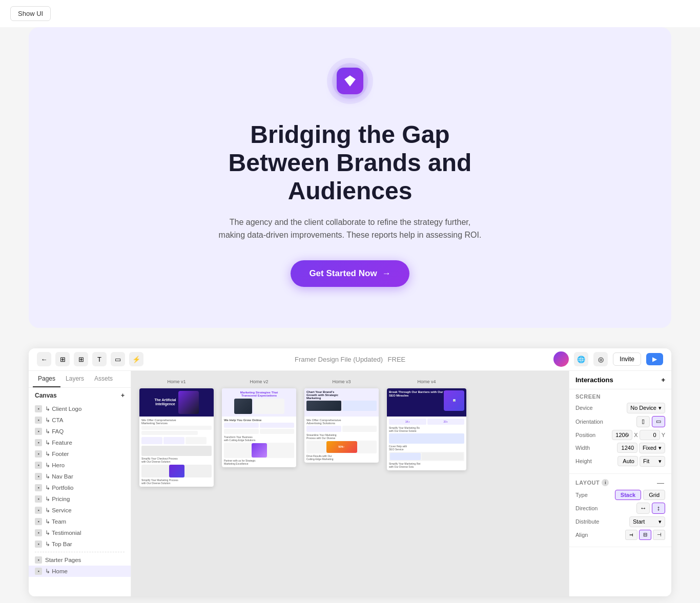  What do you see at coordinates (348, 360) in the screenshot?
I see `framer-file-title: Framer Design File (Updated) FREE` at bounding box center [348, 360].